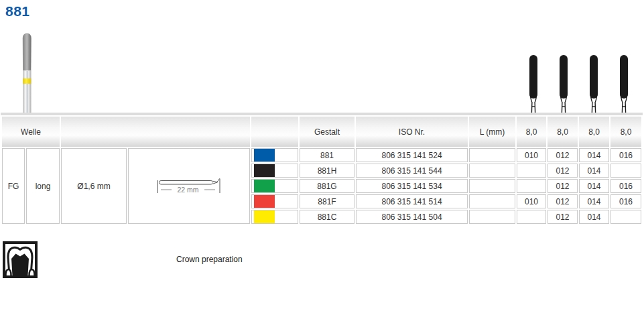 This screenshot has width=644, height=313. What do you see at coordinates (411, 201) in the screenshot?
I see `iso-cell: 806 315 141 514` at bounding box center [411, 201].